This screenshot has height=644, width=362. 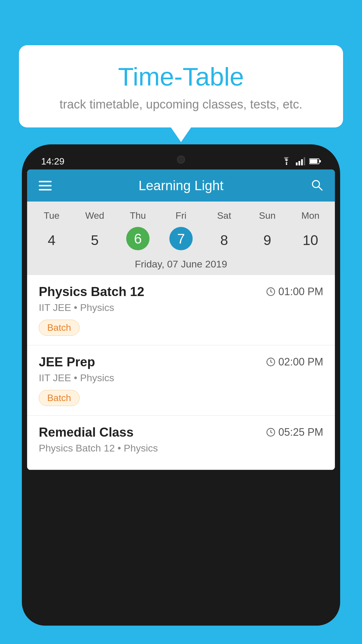 I want to click on selected-date-label: Friday, 07 June 2019, so click(x=181, y=264).